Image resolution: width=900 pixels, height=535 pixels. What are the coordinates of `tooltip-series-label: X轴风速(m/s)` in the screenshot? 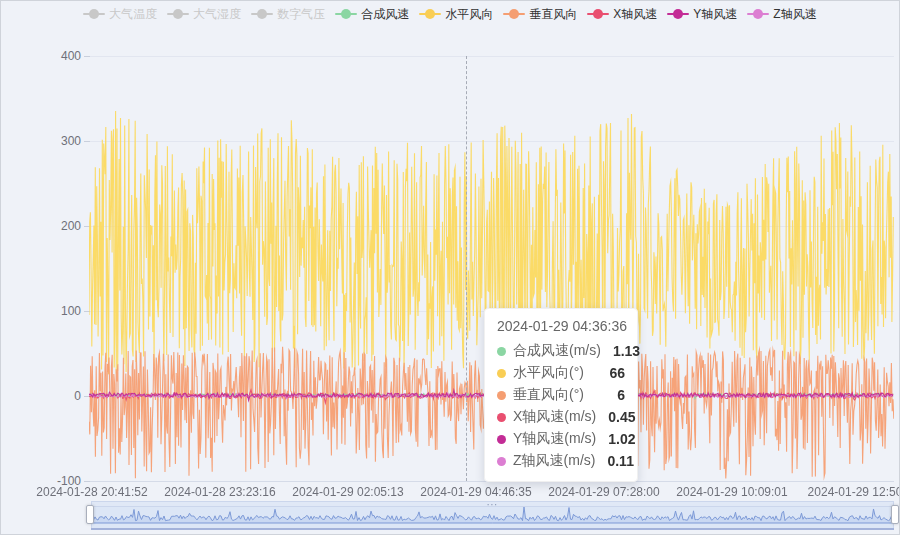 It's located at (554, 417).